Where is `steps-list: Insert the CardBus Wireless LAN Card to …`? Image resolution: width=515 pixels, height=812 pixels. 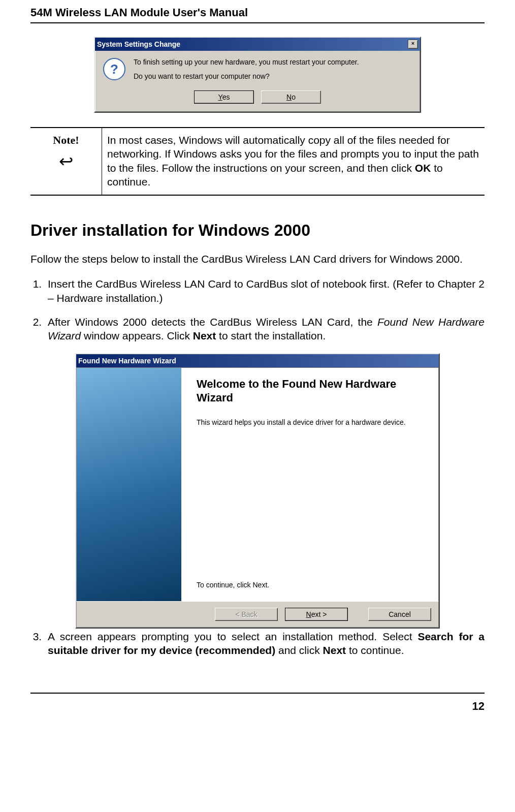
steps-list: Insert the CardBus Wireless LAN Card to … is located at coordinates (258, 310).